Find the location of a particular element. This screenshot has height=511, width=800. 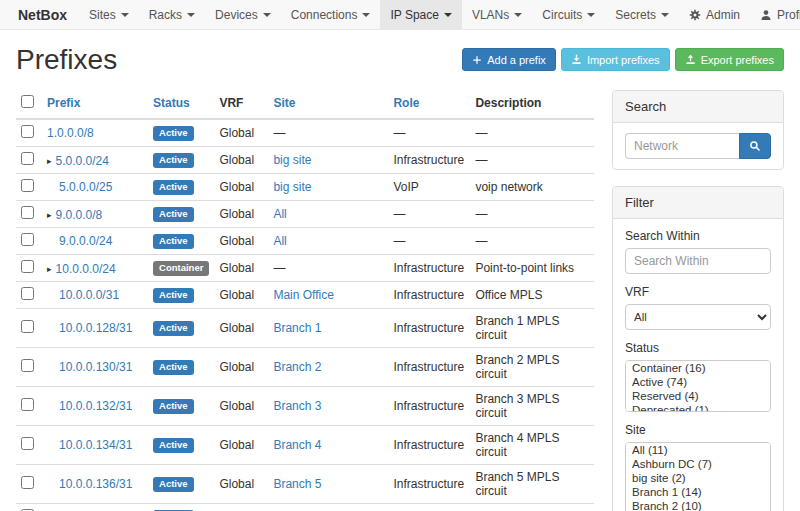

column-header-status: Status is located at coordinates (181, 104).